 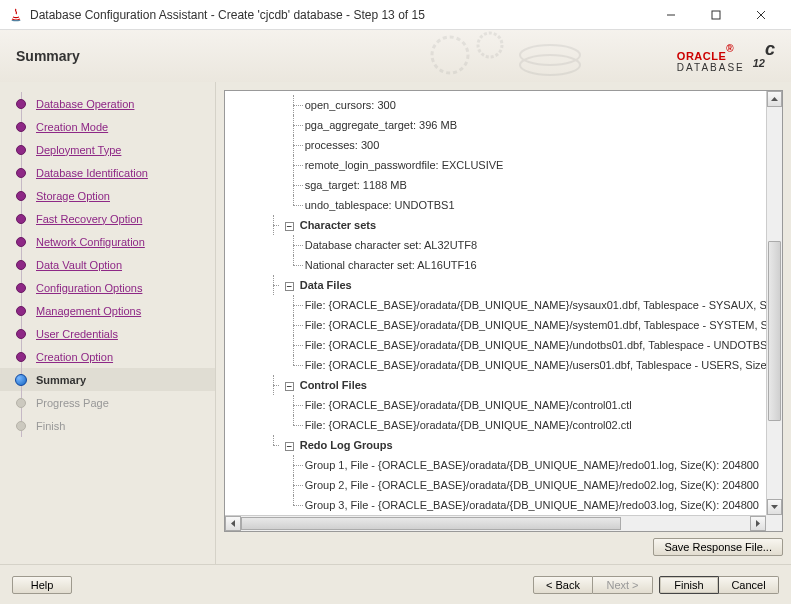 I want to click on minimize-button, so click(x=670, y=14).